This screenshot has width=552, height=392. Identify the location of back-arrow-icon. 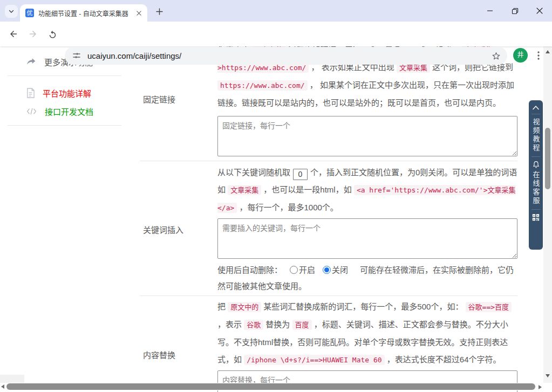
(13, 34).